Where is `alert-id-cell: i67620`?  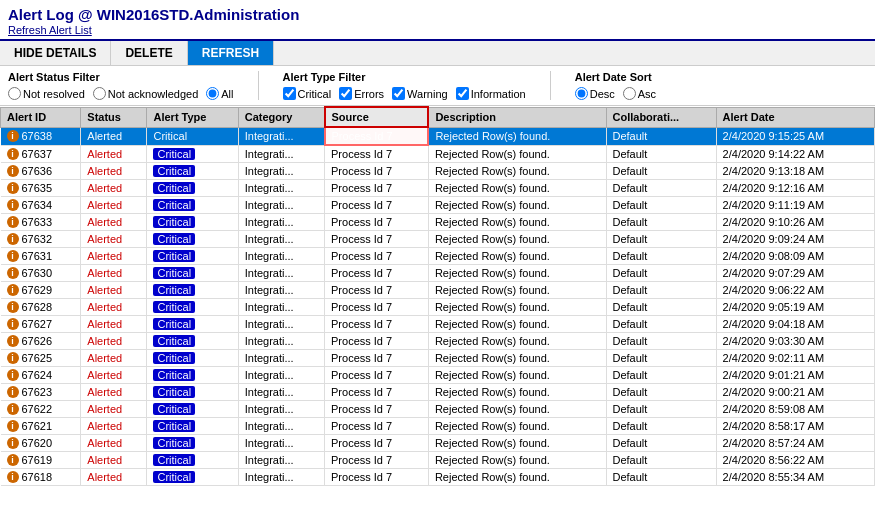
alert-id-cell: i67620 is located at coordinates (41, 444).